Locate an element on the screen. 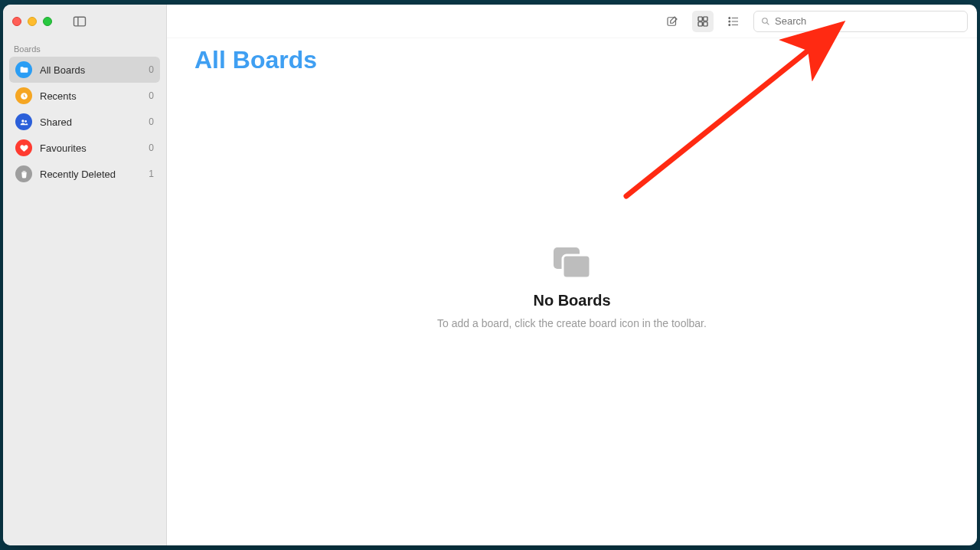 Image resolution: width=980 pixels, height=550 pixels. search-field is located at coordinates (861, 21).